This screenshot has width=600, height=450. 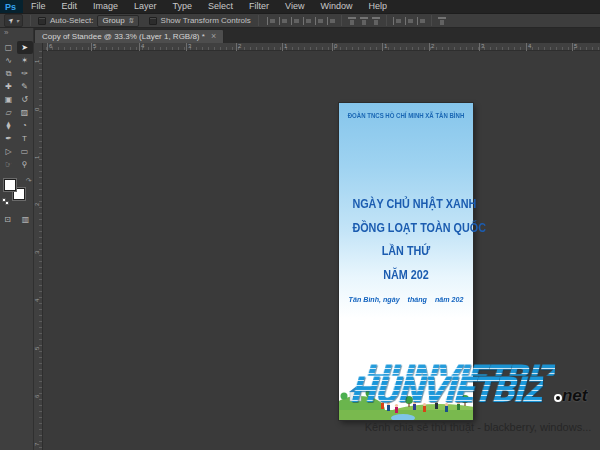 What do you see at coordinates (9, 74) in the screenshot?
I see `crop-tool-icon: ⧉` at bounding box center [9, 74].